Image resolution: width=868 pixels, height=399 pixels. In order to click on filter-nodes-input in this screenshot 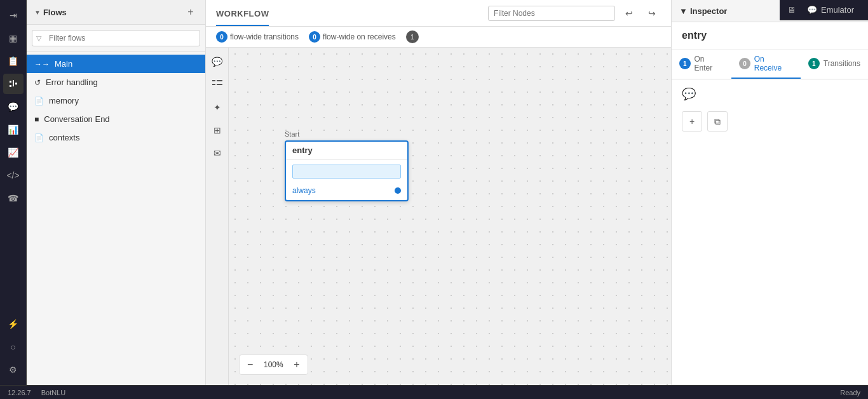, I will do `click(552, 13)`.